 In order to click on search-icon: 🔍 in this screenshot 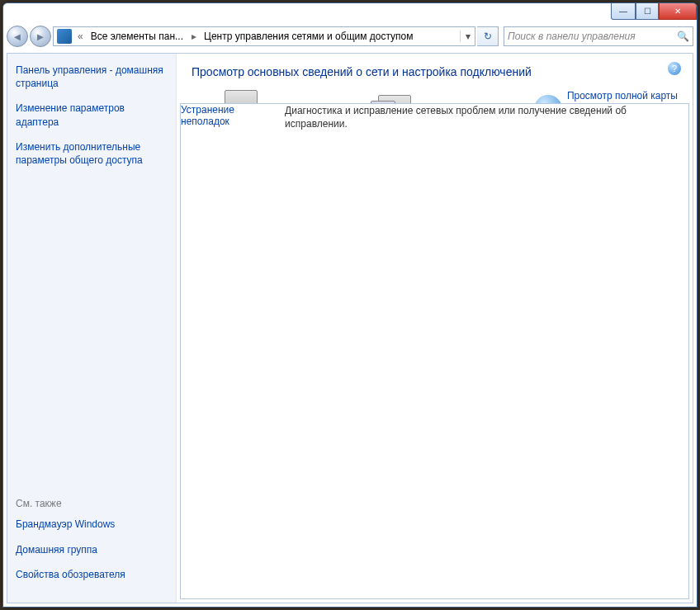, I will do `click(683, 36)`.